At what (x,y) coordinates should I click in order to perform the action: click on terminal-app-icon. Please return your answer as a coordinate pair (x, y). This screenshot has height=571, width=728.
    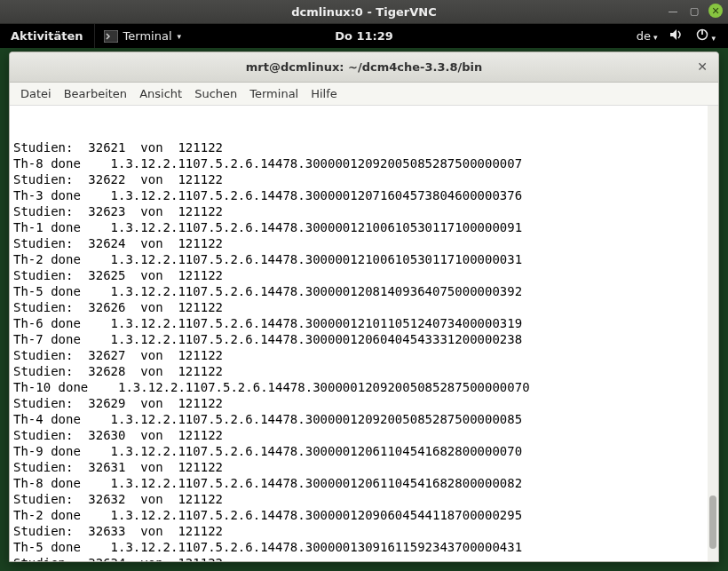
    Looking at the image, I should click on (111, 36).